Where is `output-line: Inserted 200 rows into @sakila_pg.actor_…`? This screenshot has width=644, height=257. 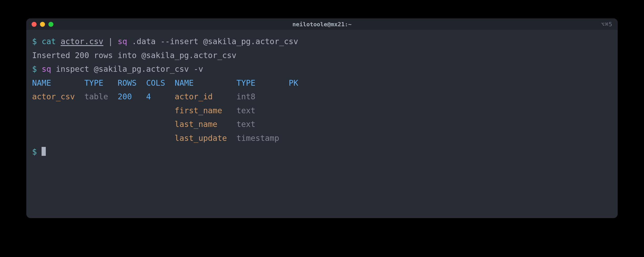
output-line: Inserted 200 rows into @sakila_pg.actor_… is located at coordinates (134, 55).